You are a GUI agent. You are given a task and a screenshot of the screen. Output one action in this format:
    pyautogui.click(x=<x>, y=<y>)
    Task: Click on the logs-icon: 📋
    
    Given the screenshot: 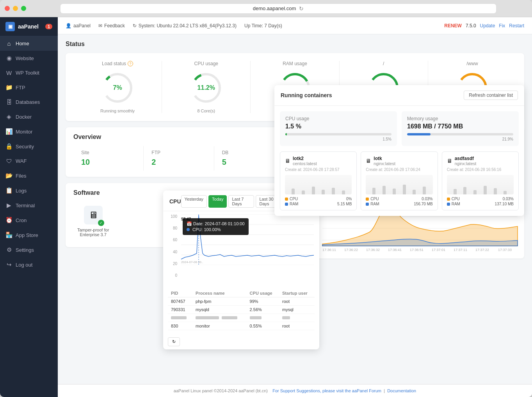 What is the action you would take?
    pyautogui.click(x=9, y=190)
    